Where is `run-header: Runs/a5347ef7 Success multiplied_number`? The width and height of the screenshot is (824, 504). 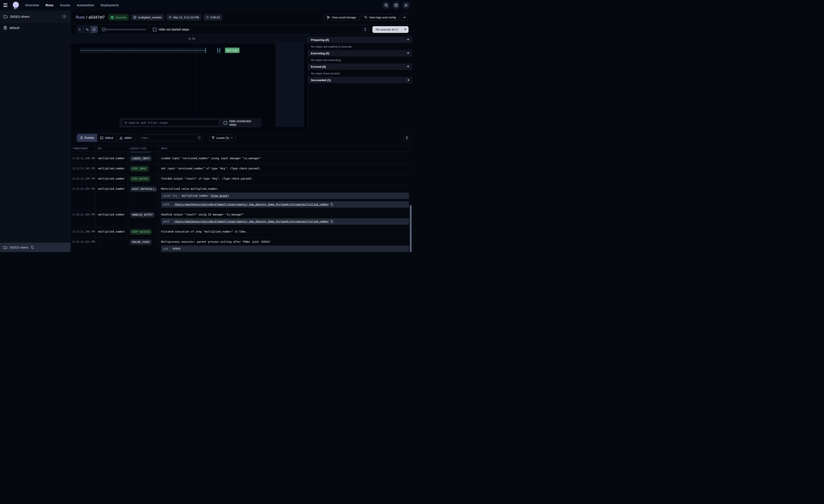
run-header: Runs/a5347ef7 Success multiplied_number is located at coordinates (241, 17).